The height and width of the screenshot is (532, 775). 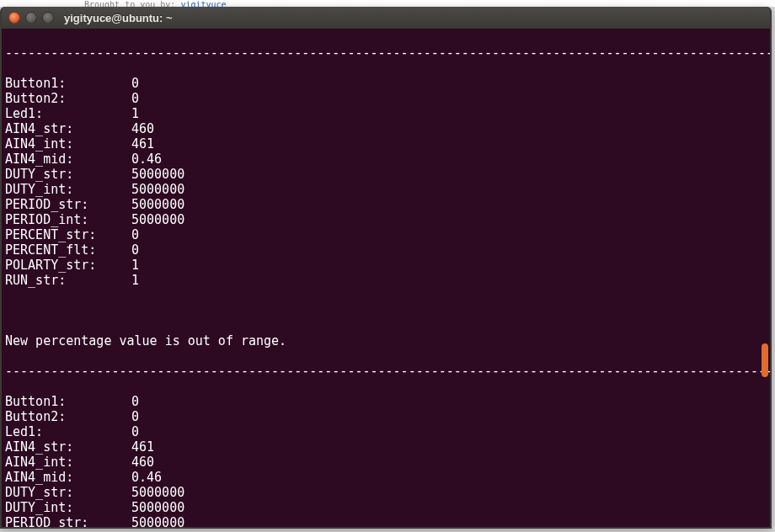 What do you see at coordinates (386, 432) in the screenshot?
I see `output-row: Led1:0` at bounding box center [386, 432].